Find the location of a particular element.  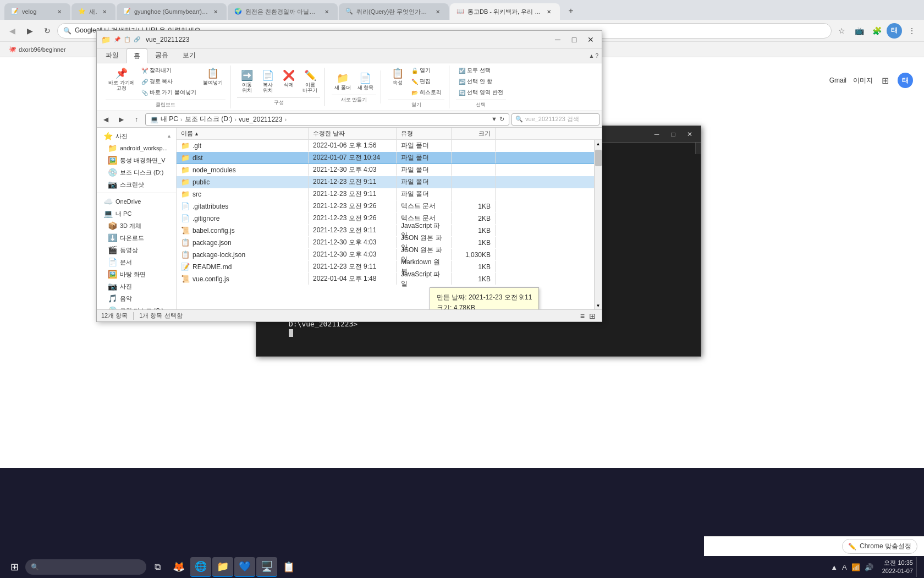

fe-file-packagelock: 📋 package-lock.json 2021-12-30 오후 4:03 J… is located at coordinates (389, 255).